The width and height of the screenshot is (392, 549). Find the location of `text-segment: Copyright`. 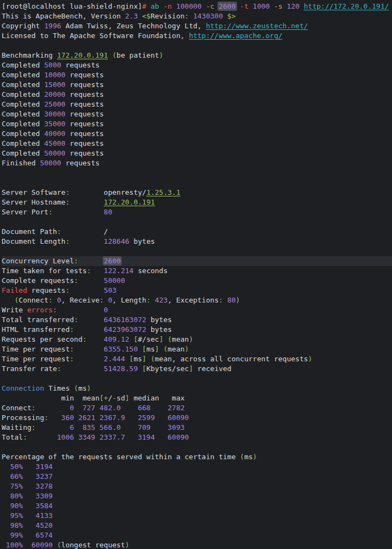

text-segment: Copyright is located at coordinates (23, 26).